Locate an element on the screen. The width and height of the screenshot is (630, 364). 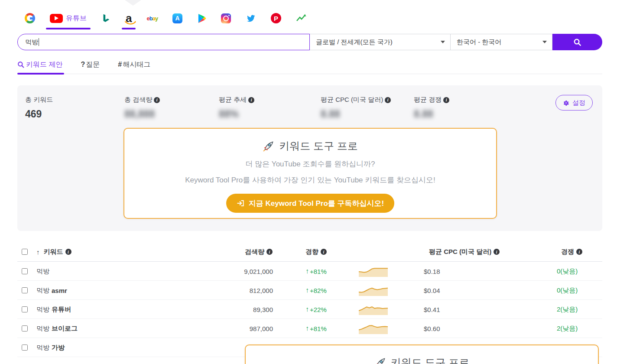
platform-tab-app-store: A is located at coordinates (178, 18).